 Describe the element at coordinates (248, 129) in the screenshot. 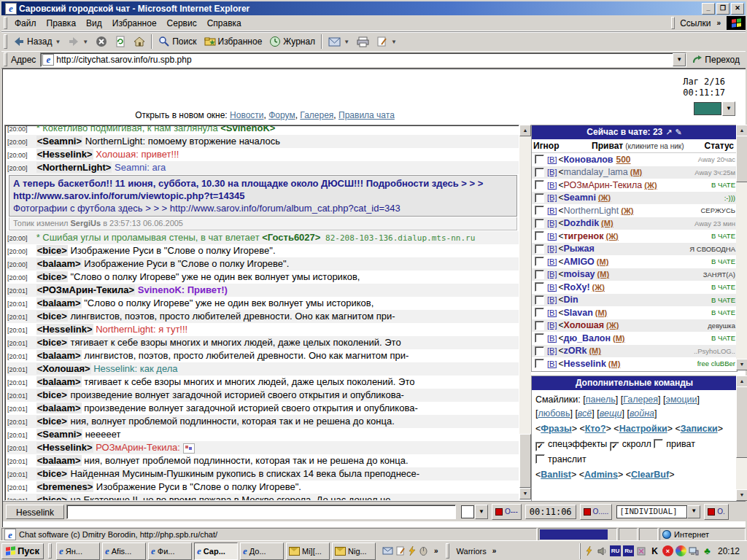

I see `action-nick: <SvinenoK>` at that location.